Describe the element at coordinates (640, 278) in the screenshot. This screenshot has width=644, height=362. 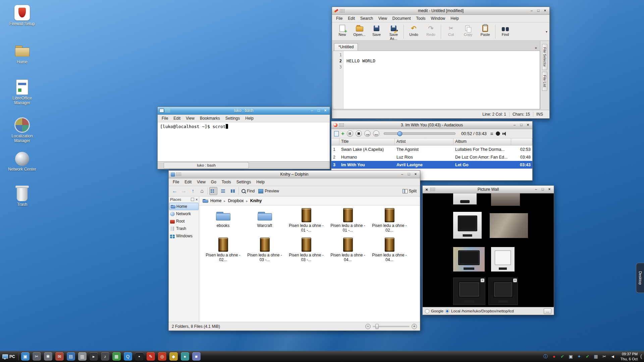
I see `desktop-edge-tab: Desktop` at that location.